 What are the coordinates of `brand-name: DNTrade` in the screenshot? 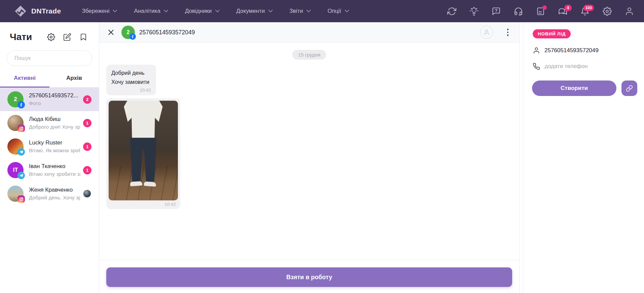 It's located at (46, 11).